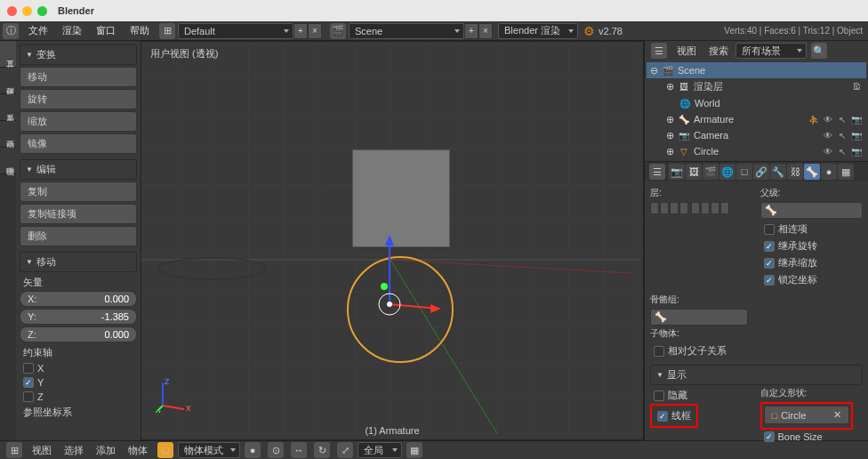 Image resolution: width=868 pixels, height=459 pixels. I want to click on scene-add: +, so click(471, 31).